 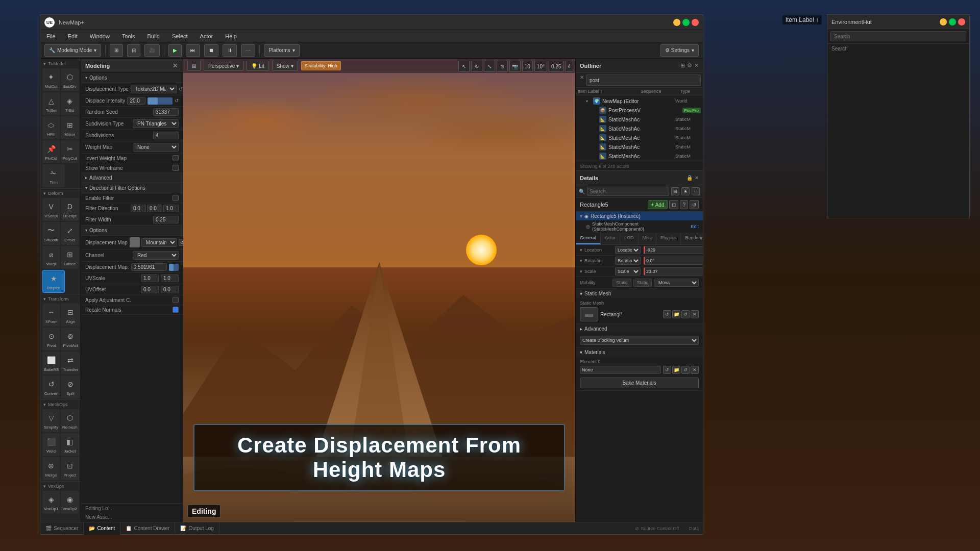 What do you see at coordinates (694, 205) in the screenshot?
I see `details-reset-btn: ↺` at bounding box center [694, 205].